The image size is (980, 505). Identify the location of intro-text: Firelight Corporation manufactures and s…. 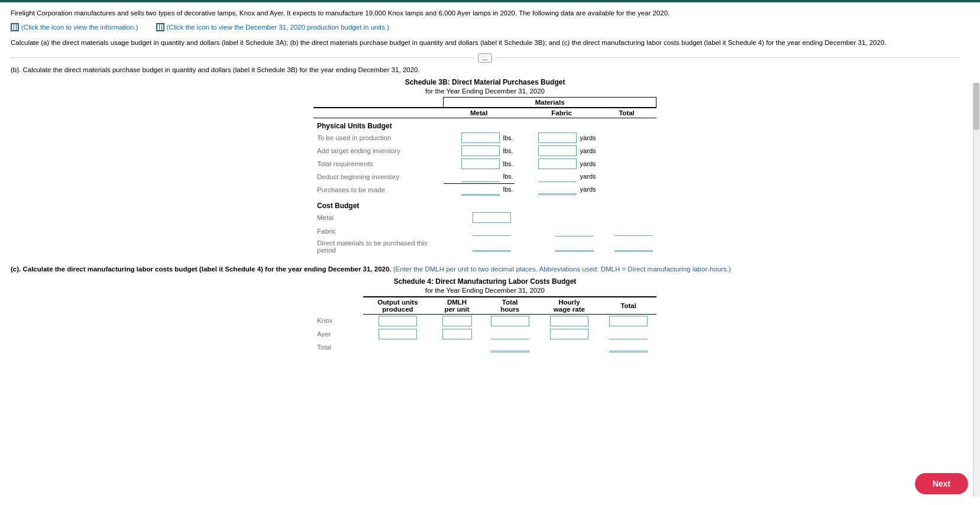
(485, 13).